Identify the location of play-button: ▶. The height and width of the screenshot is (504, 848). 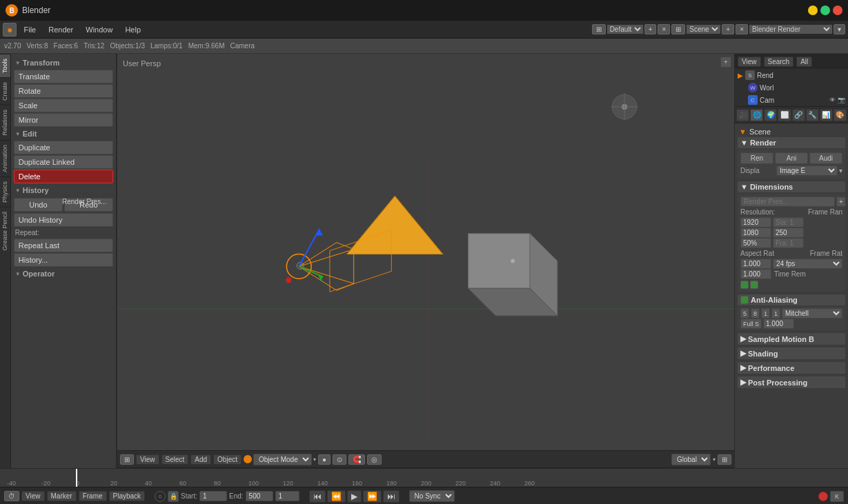
(355, 496).